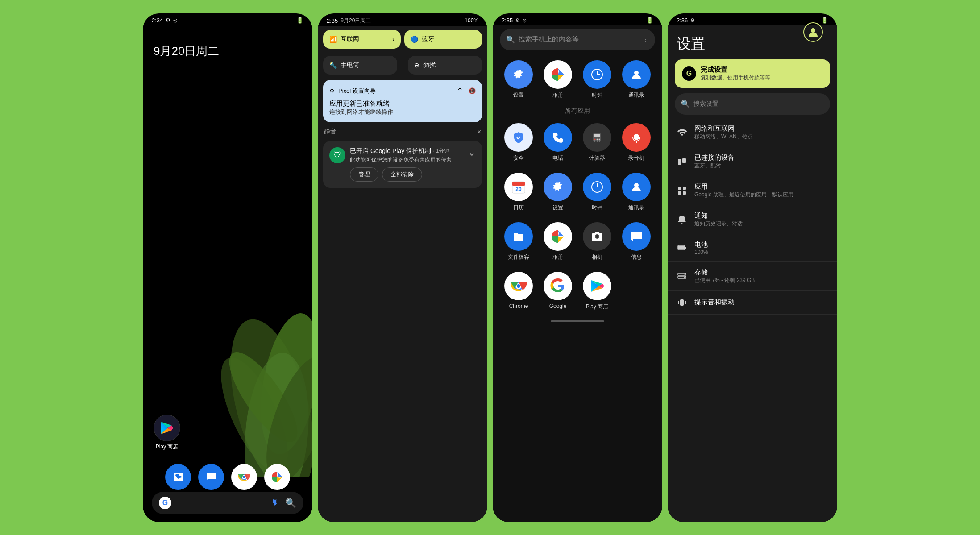 The width and height of the screenshot is (980, 535). Describe the element at coordinates (558, 79) in the screenshot. I see `app-photos-top: 相册` at that location.